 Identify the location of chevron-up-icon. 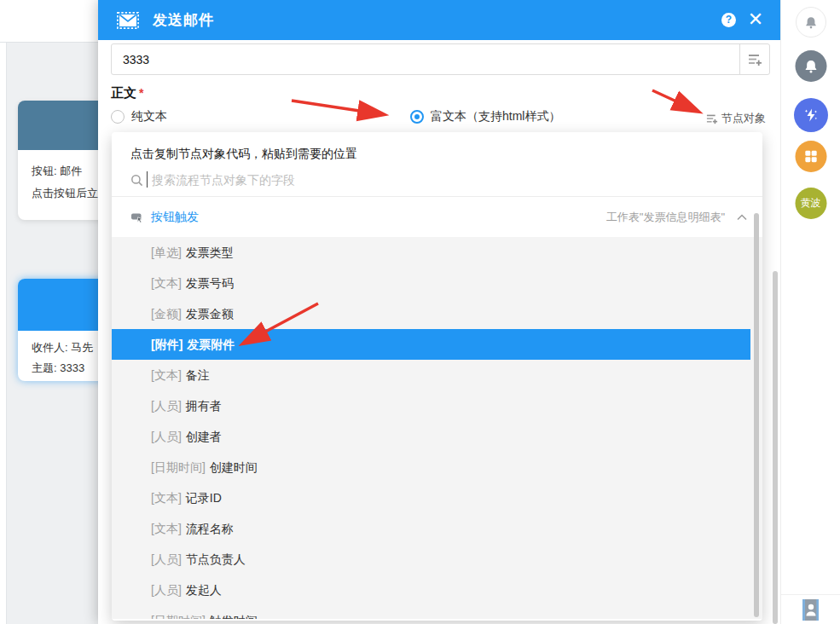
(742, 217).